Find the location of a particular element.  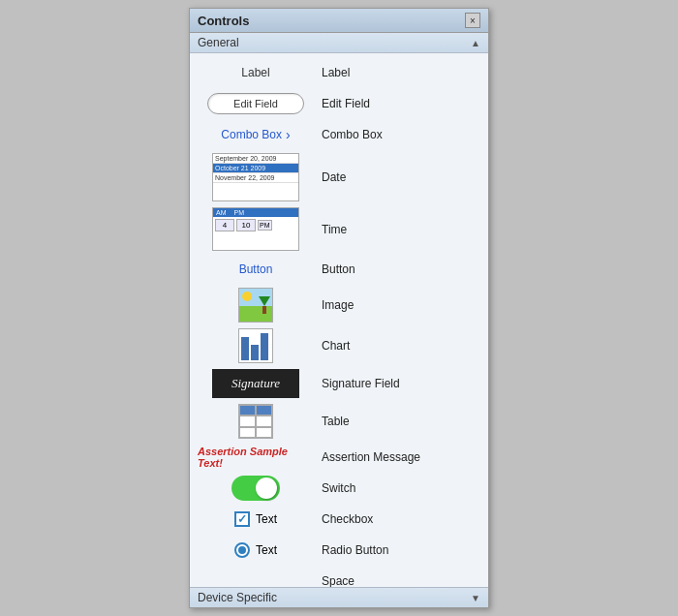

table-preview is located at coordinates (256, 421).